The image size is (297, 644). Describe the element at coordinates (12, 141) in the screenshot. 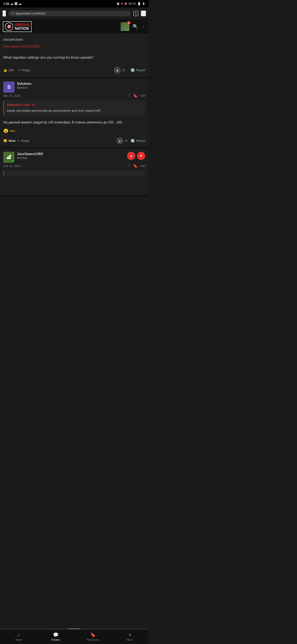

I see `wow-label: Wow` at that location.